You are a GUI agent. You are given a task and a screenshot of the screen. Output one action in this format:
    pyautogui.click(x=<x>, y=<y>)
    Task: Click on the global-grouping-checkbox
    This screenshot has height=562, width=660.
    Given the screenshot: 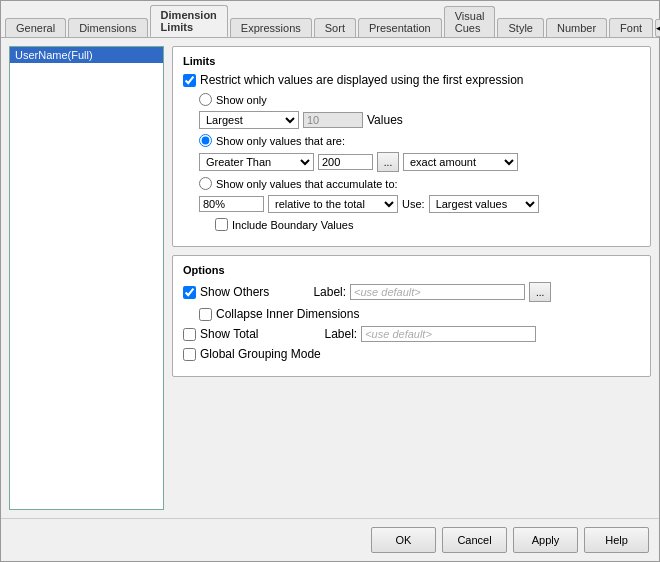 What is the action you would take?
    pyautogui.click(x=190, y=354)
    